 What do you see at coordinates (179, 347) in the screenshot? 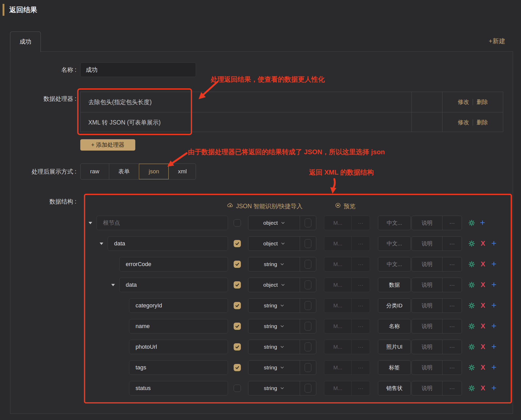
I see `field-name-input: photoUrl` at bounding box center [179, 347].